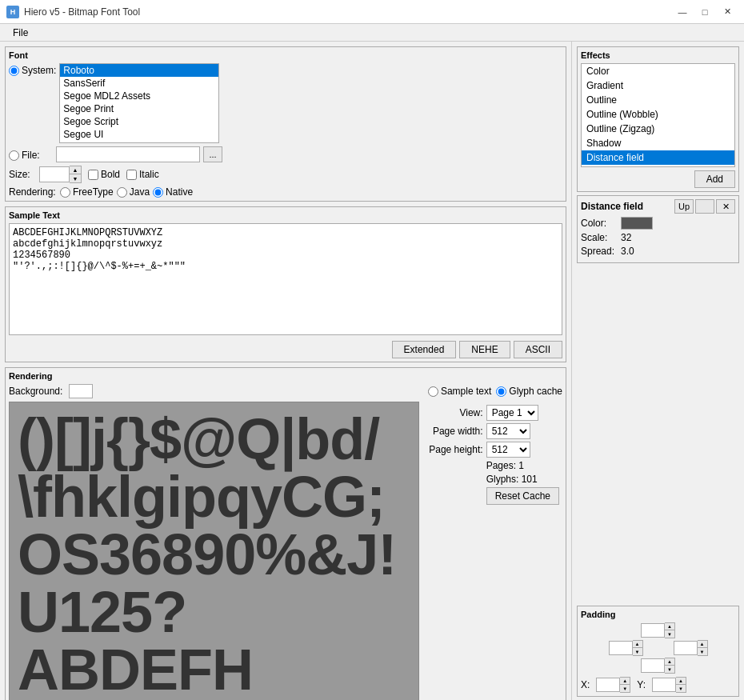 The width and height of the screenshot is (744, 700). What do you see at coordinates (658, 129) in the screenshot?
I see `effect-outline-zigzag: Outline (Zigzag)` at bounding box center [658, 129].